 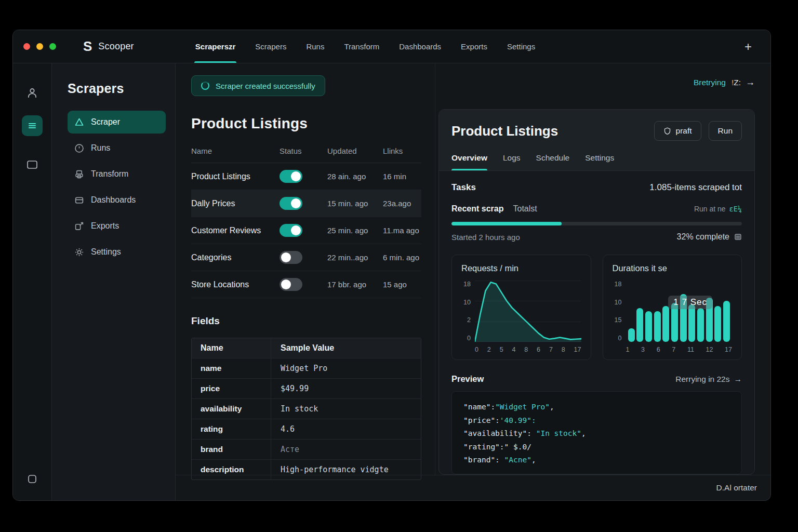 I want to click on table-row: Categories22 min..ago6 min. ago, so click(x=307, y=258).